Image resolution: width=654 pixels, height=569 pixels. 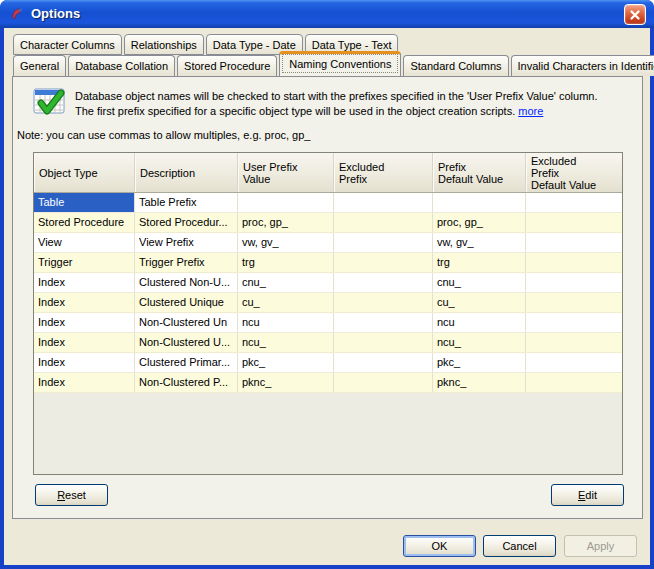 What do you see at coordinates (186, 382) in the screenshot?
I see `grid-cell: Non-Clustered P...` at bounding box center [186, 382].